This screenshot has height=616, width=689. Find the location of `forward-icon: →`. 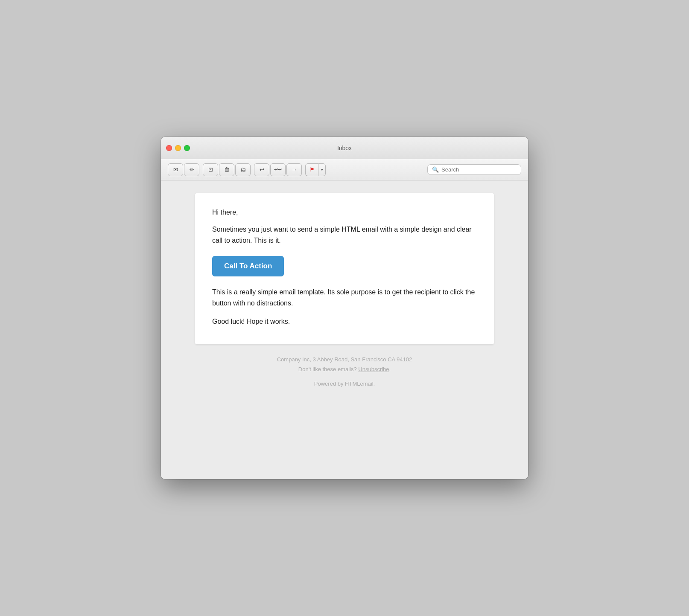

forward-icon: → is located at coordinates (295, 170).